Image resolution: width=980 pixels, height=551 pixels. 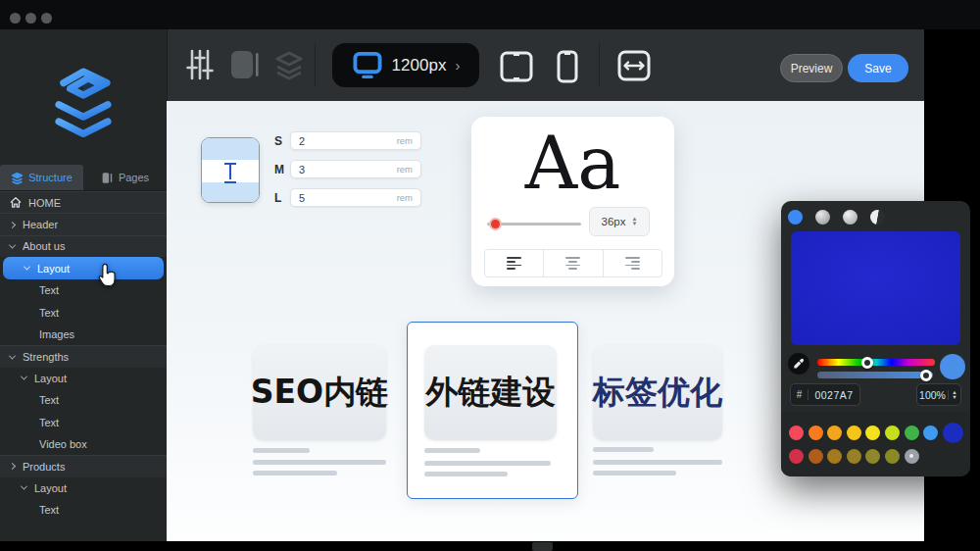 What do you see at coordinates (16, 202) in the screenshot?
I see `home-icon` at bounding box center [16, 202].